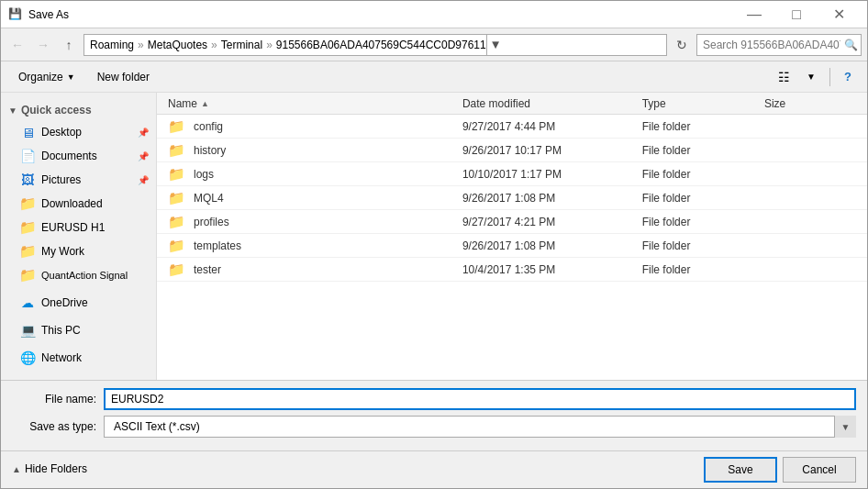  I want to click on filename-label: File name:, so click(58, 399).